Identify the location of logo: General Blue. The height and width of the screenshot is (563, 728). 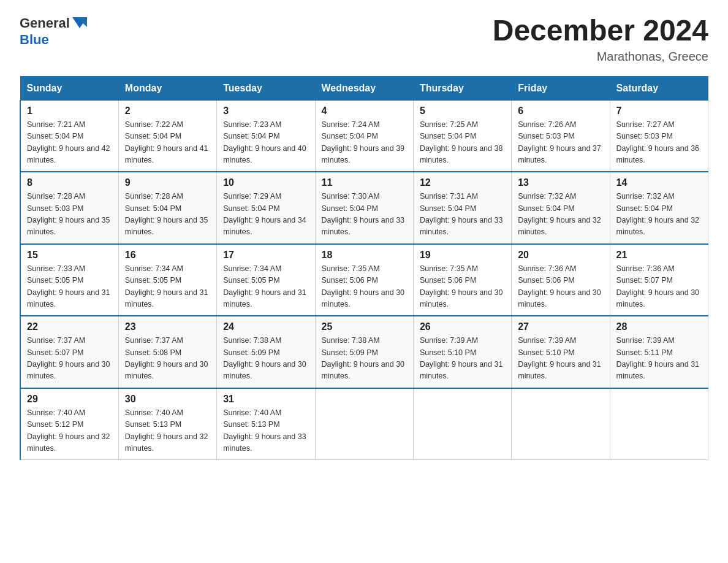
(54, 31).